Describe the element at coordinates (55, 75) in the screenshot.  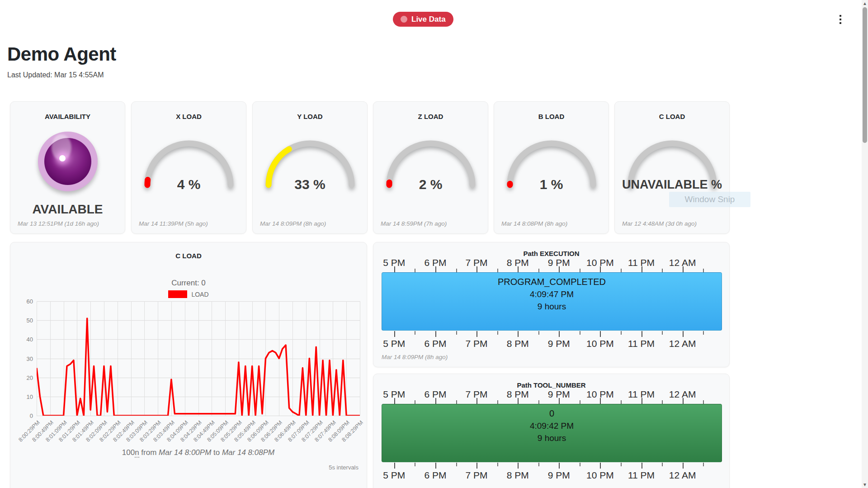
I see `last-updated-text: Last Updated: Mar 15 4:55AM` at that location.